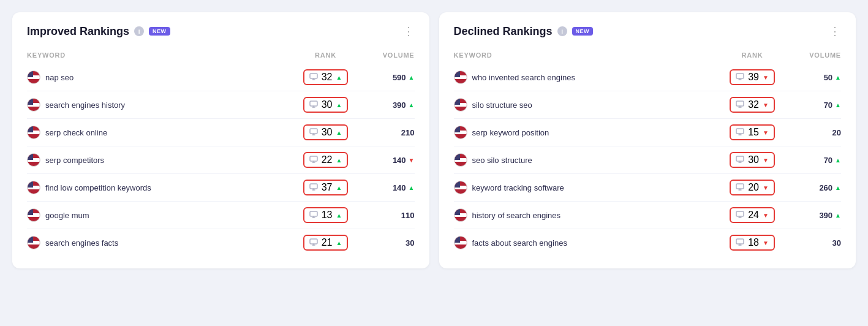  Describe the element at coordinates (326, 243) in the screenshot. I see `rank-box: 21 ▲` at that location.